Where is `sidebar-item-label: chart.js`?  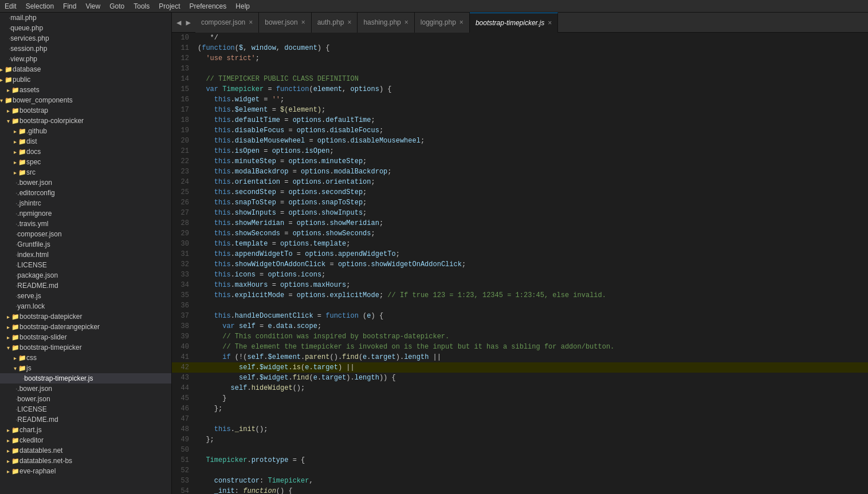 sidebar-item-label: chart.js is located at coordinates (31, 430).